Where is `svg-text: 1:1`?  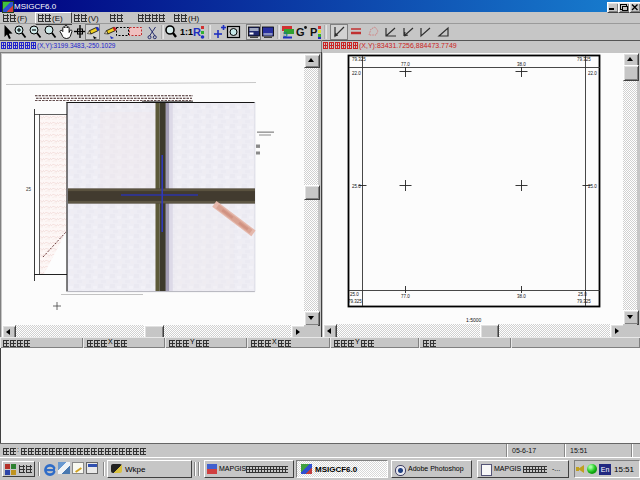
svg-text: 1:1 is located at coordinates (186, 32).